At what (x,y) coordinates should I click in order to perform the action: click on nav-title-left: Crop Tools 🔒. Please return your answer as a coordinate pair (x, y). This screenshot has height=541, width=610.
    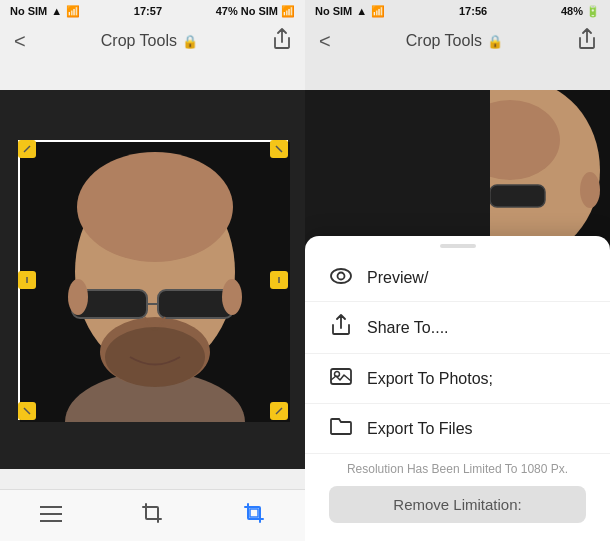
    Looking at the image, I should click on (150, 41).